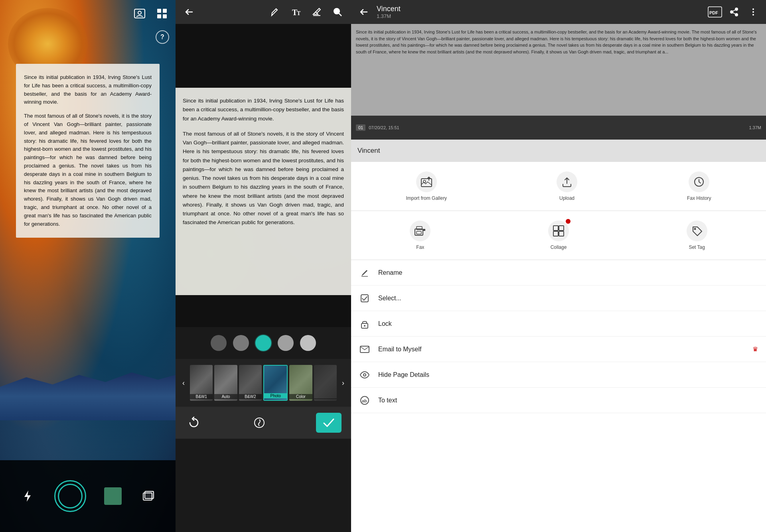 The height and width of the screenshot is (532, 766). I want to click on filter-auto, so click(241, 343).